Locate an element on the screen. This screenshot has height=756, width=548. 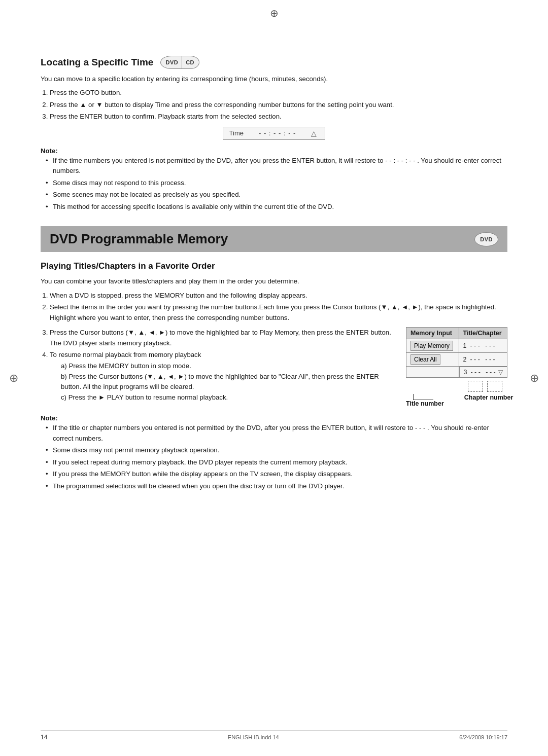
memory-row-2: Clear All 2 - - - - - - is located at coordinates (457, 359).